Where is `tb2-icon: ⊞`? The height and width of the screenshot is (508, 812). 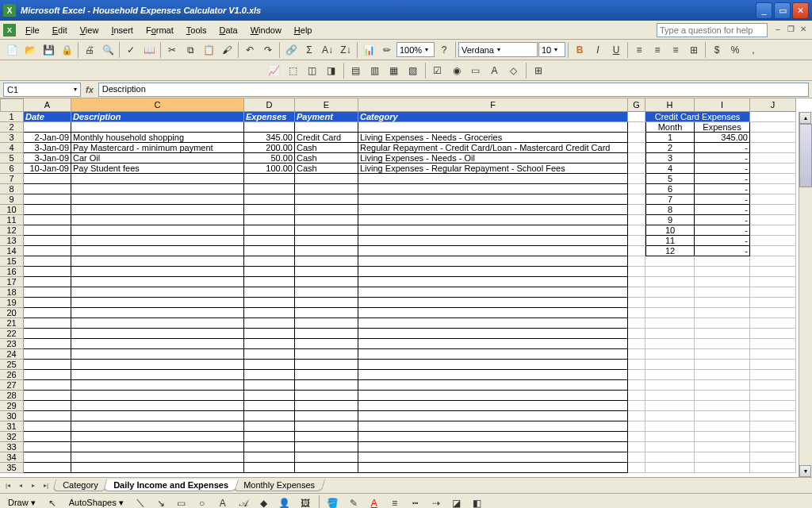 tb2-icon: ⊞ is located at coordinates (538, 71).